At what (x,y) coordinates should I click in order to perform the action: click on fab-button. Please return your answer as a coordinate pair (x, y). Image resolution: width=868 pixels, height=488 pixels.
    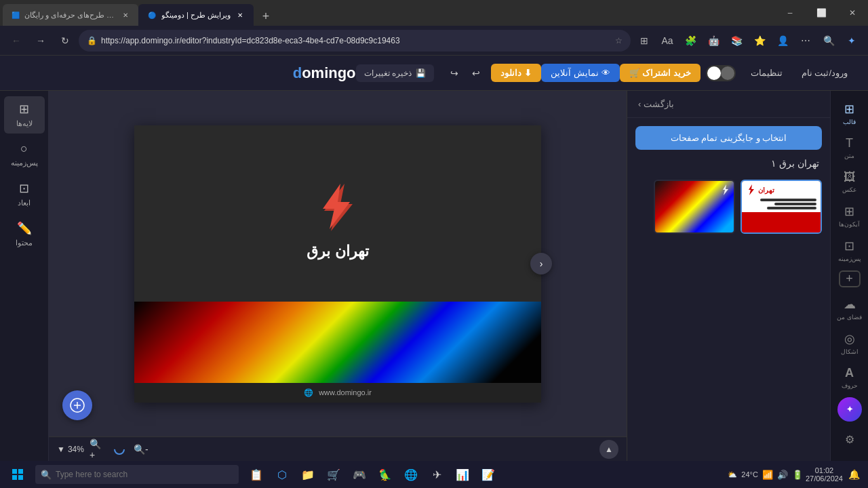
    Looking at the image, I should click on (77, 405).